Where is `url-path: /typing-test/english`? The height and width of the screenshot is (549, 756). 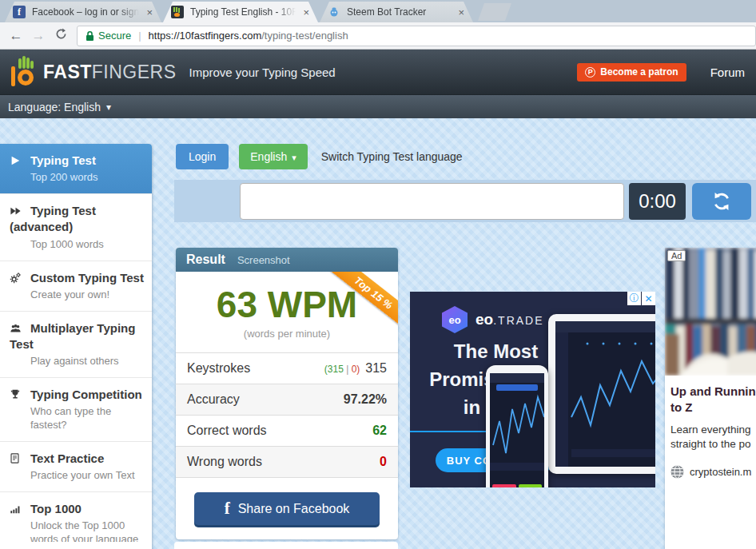
url-path: /typing-test/english is located at coordinates (304, 35).